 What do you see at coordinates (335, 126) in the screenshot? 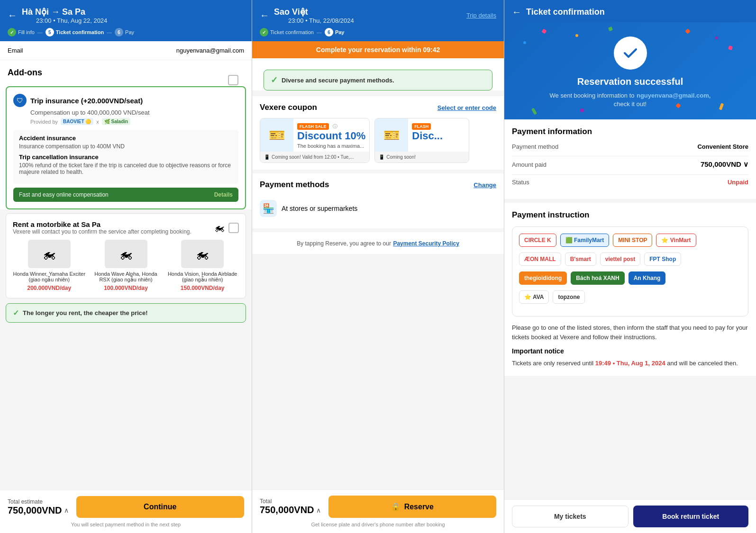
I see `coupon-info-icon: ⓘ` at bounding box center [335, 126].